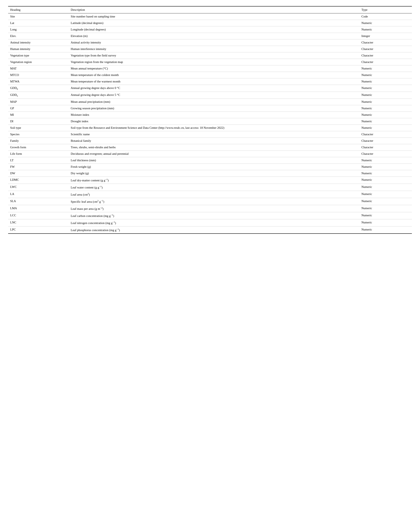 The height and width of the screenshot is (526, 420). Describe the element at coordinates (210, 49) in the screenshot. I see `table-row: Human intensityHuman interference intens…` at that location.